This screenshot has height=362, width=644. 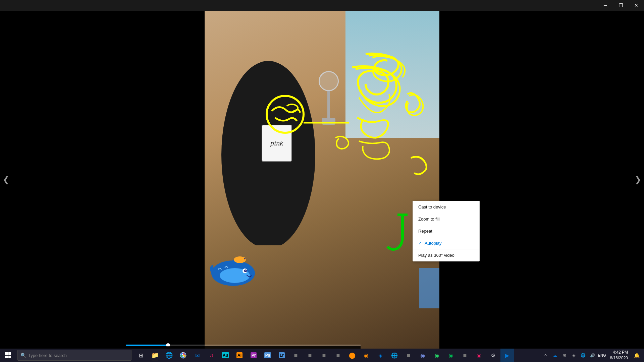 I want to click on forward-arrow: ❯, so click(x=638, y=180).